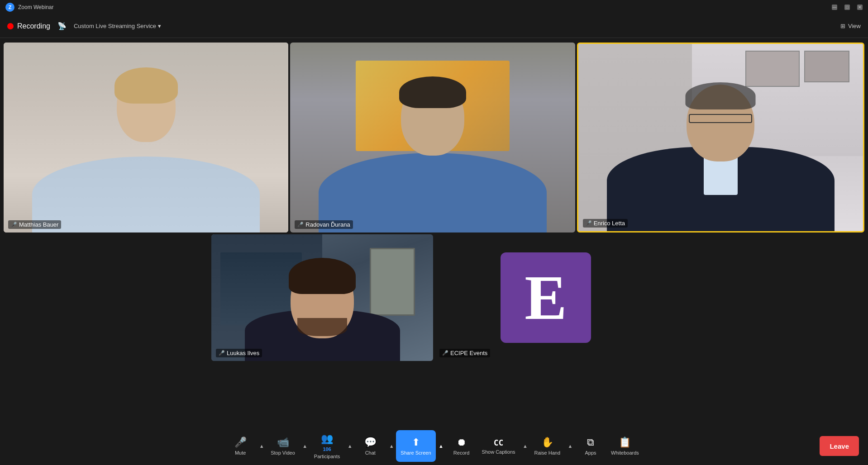 The width and height of the screenshot is (868, 465). Describe the element at coordinates (589, 223) in the screenshot. I see `mic-icon-enrico: 🎤` at that location.